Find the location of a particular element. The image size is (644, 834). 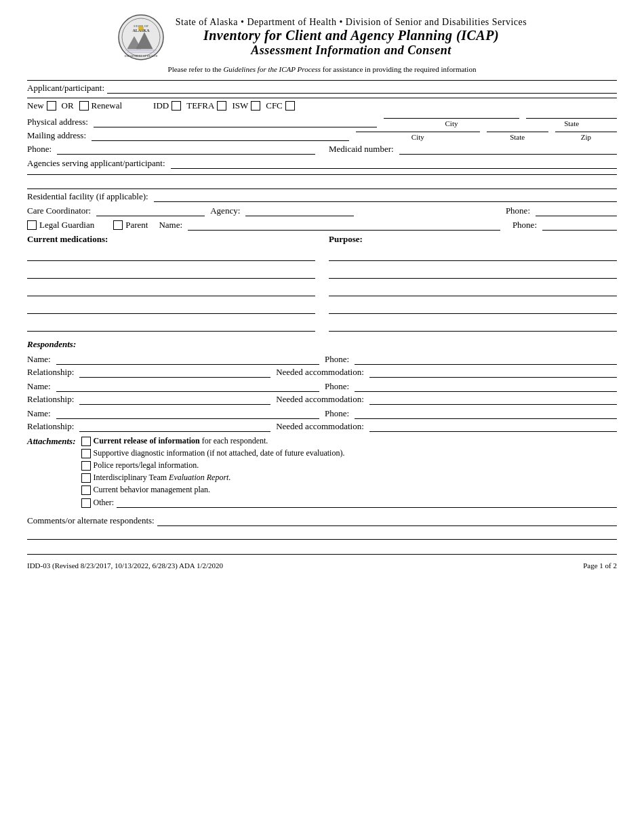

agency-field is located at coordinates (300, 211).